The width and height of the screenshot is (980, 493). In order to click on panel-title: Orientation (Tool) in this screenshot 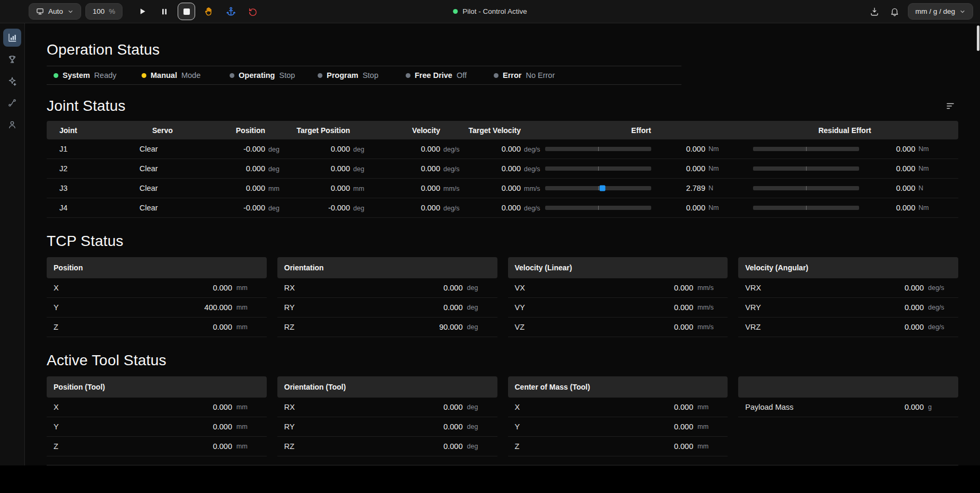, I will do `click(387, 387)`.